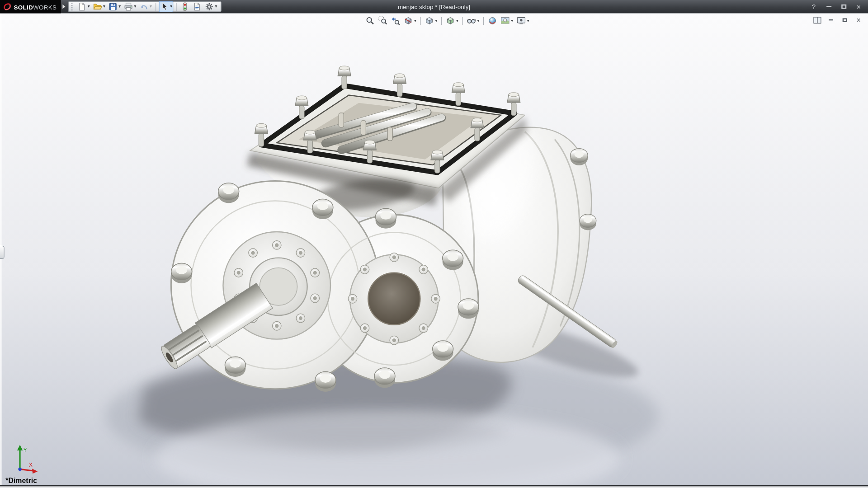 The height and width of the screenshot is (488, 868). Describe the element at coordinates (31, 465) in the screenshot. I see `x-axis-label: X` at that location.